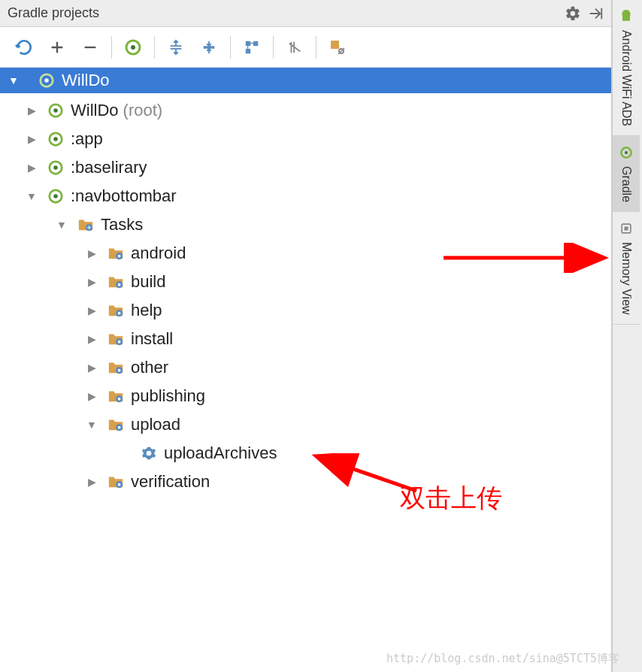 The height and width of the screenshot is (672, 642). What do you see at coordinates (143, 110) in the screenshot?
I see `item-suffix: (root)` at bounding box center [143, 110].